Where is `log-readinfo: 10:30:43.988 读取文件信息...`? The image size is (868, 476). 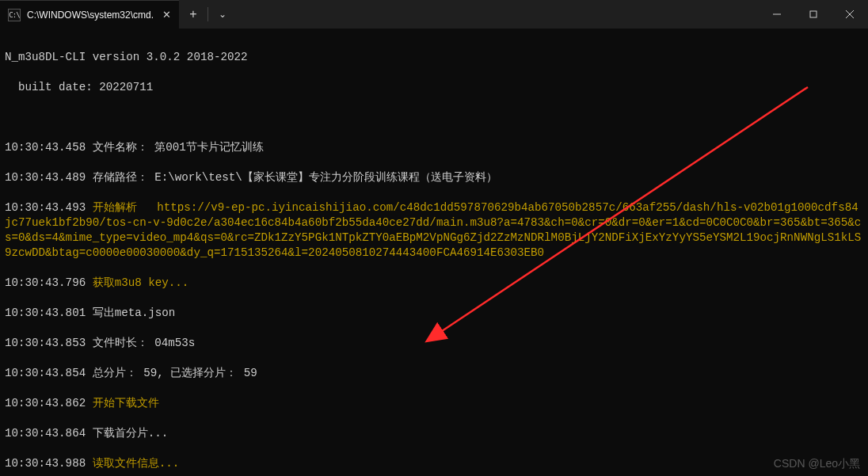
log-readinfo: 10:30:43.988 读取文件信息... is located at coordinates (434, 464).